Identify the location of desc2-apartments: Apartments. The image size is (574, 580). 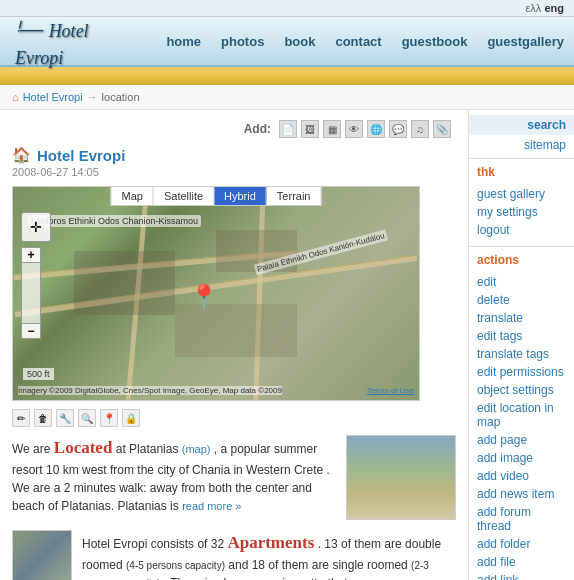
(270, 542).